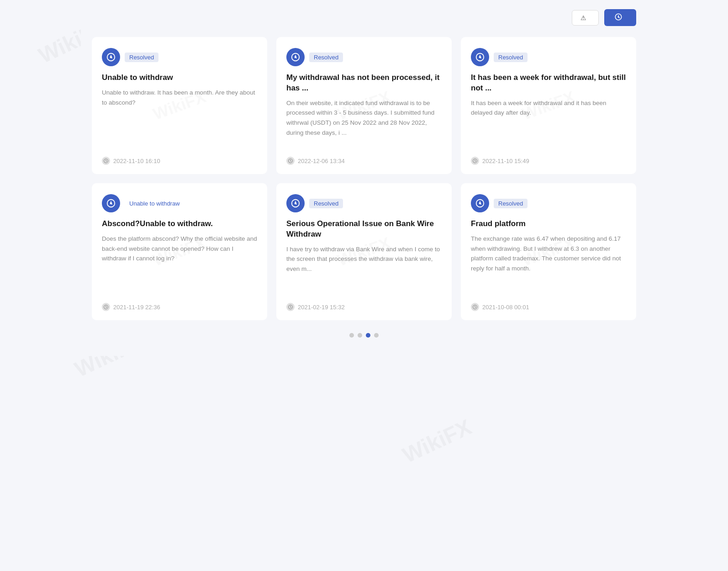  I want to click on card-item: WikiFX Resolved My withdrawal has not be…, so click(364, 106).